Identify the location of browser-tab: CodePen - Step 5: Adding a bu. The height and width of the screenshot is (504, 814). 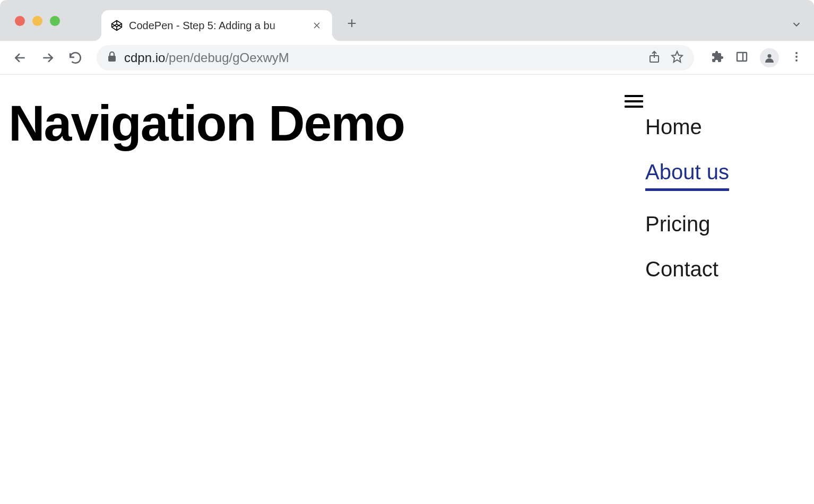
(217, 25).